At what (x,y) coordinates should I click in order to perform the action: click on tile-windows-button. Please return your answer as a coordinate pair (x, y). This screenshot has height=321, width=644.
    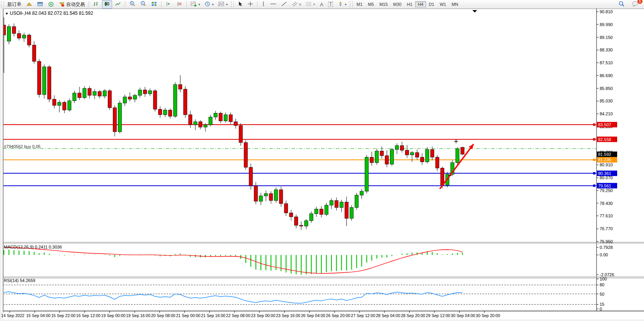
    Looking at the image, I should click on (154, 4).